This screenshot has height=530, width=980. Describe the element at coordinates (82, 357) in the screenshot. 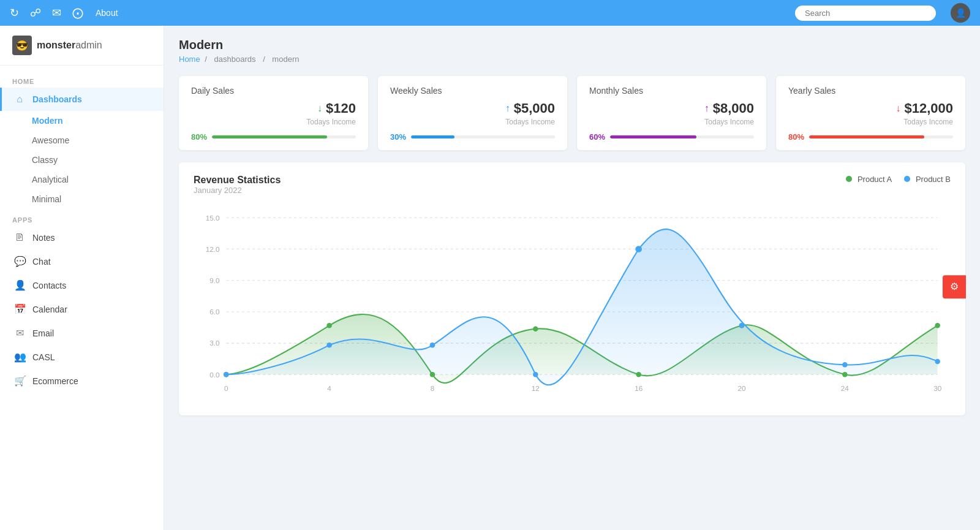

I see `sidebar-item-casl: 👥 CASL` at that location.